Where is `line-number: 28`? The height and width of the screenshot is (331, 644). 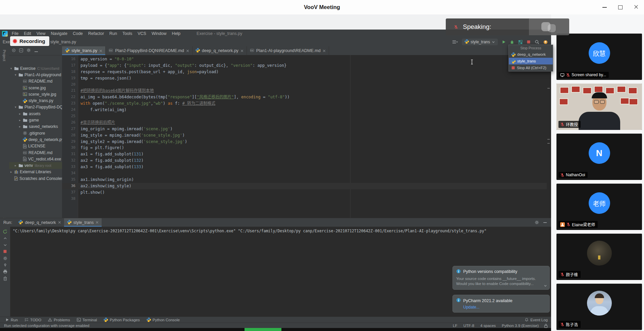 line-number: 28 is located at coordinates (70, 136).